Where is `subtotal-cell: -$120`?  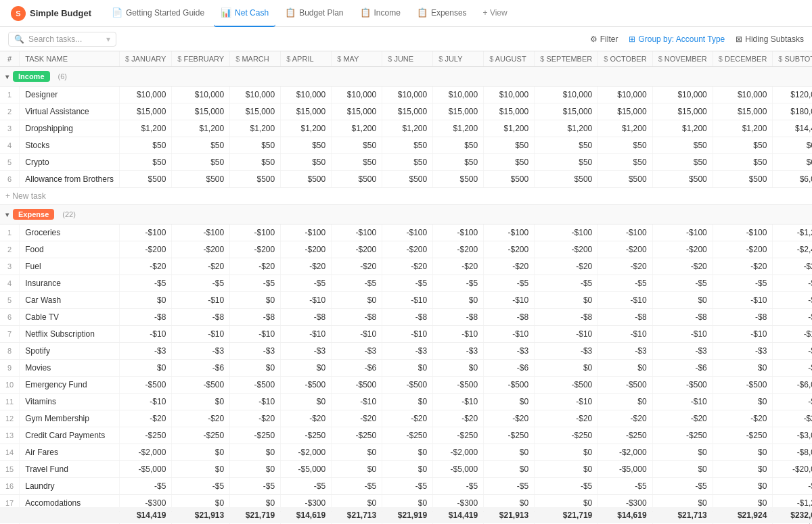
subtotal-cell: -$120 is located at coordinates (792, 334).